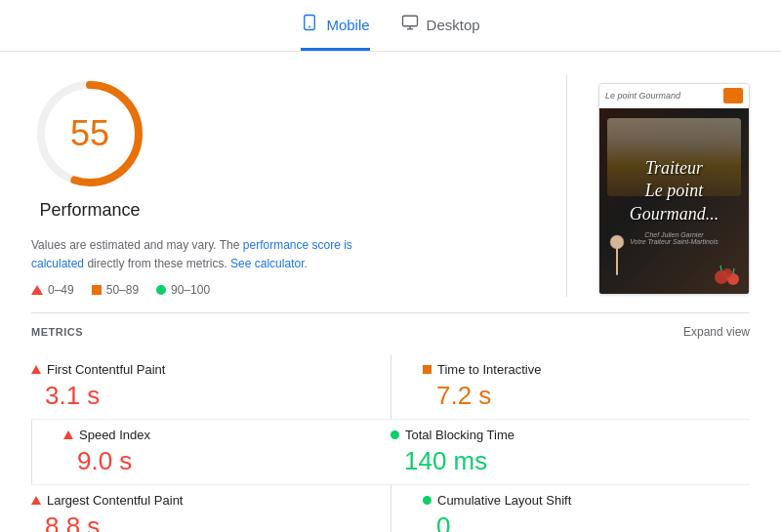 The height and width of the screenshot is (532, 781). What do you see at coordinates (562, 435) in the screenshot?
I see `metric-tbt-label-row: Total Blocking Time` at bounding box center [562, 435].